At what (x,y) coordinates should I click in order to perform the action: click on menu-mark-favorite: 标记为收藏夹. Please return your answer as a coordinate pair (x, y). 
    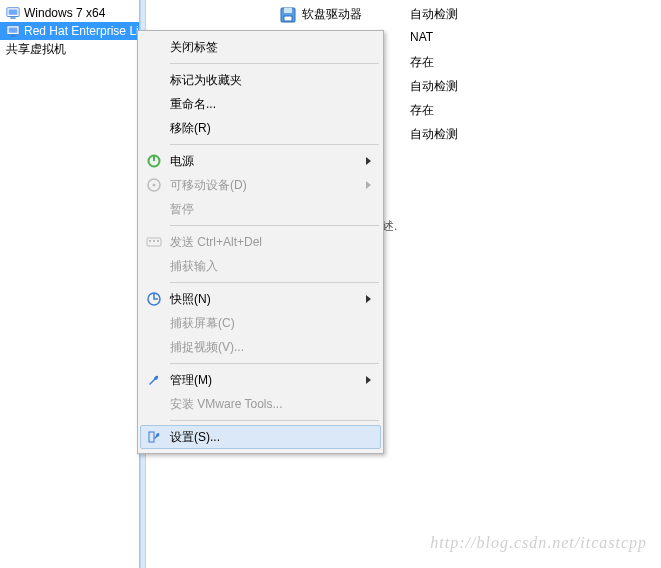
    Looking at the image, I should click on (260, 80).